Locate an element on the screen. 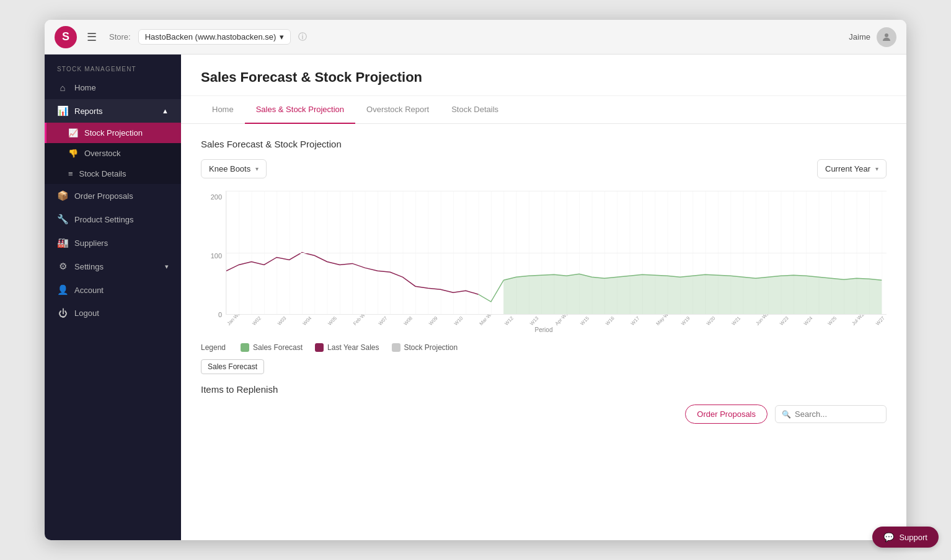 Image resolution: width=951 pixels, height=560 pixels. sidebar-item-account: 👤 Account is located at coordinates (113, 290).